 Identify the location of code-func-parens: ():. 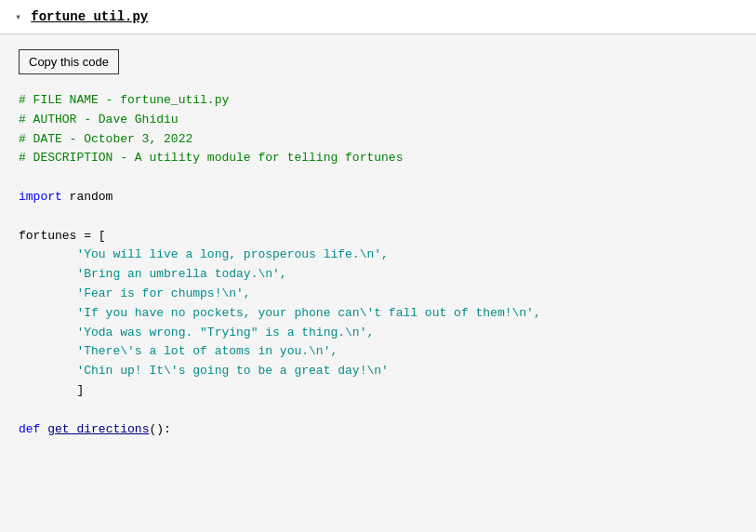
(160, 430).